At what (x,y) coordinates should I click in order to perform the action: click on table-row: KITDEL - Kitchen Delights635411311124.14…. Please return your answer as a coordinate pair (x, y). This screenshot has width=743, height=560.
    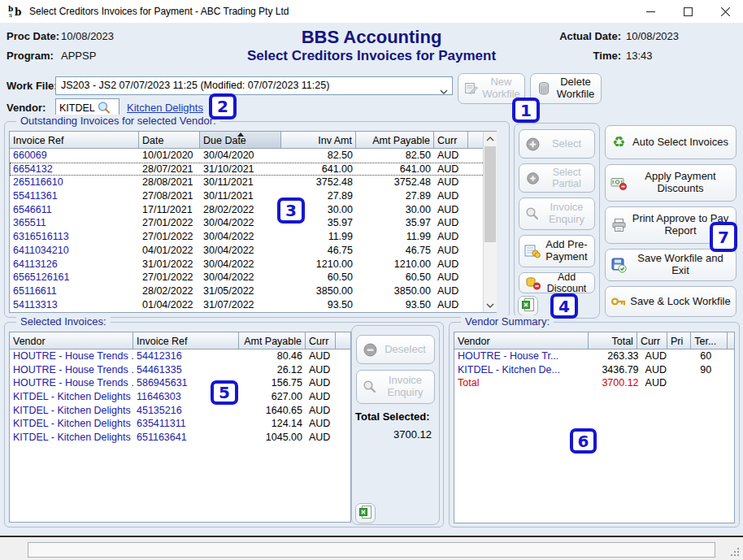
    Looking at the image, I should click on (180, 424).